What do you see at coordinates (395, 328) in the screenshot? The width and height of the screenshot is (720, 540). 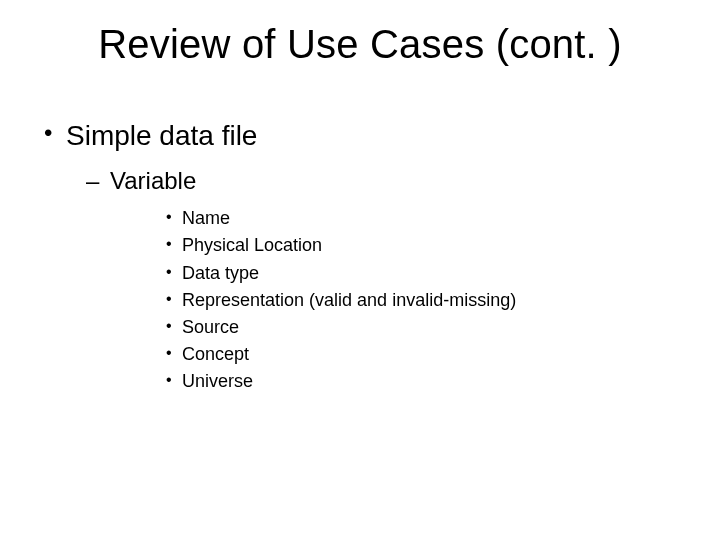 I see `list-item: Source` at bounding box center [395, 328].